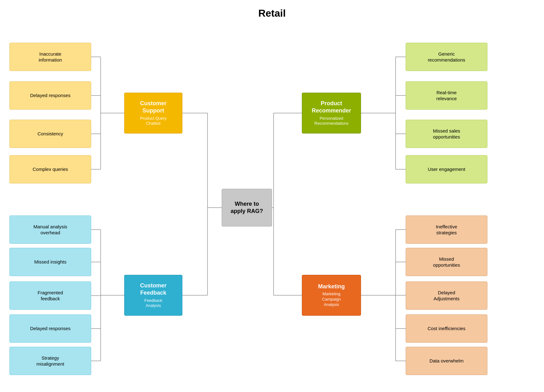  I want to click on bottom-right-leaf-4: Data overwhelm, so click(447, 361).